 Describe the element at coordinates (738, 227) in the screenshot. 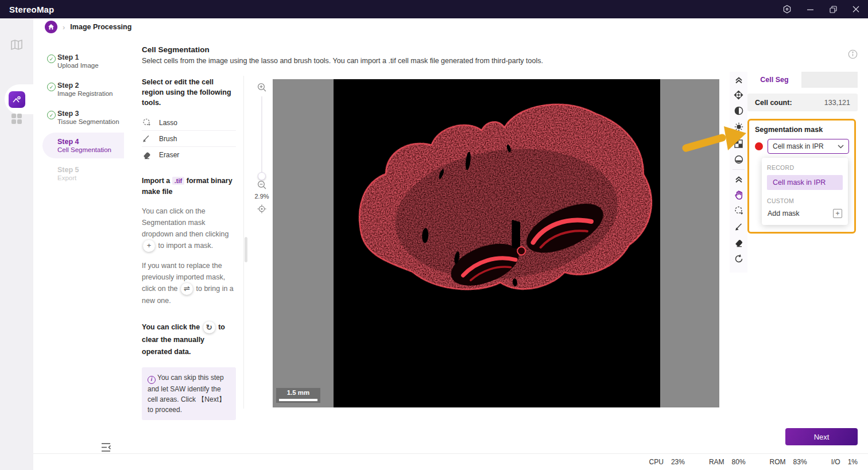

I see `brush-tool-icon` at that location.